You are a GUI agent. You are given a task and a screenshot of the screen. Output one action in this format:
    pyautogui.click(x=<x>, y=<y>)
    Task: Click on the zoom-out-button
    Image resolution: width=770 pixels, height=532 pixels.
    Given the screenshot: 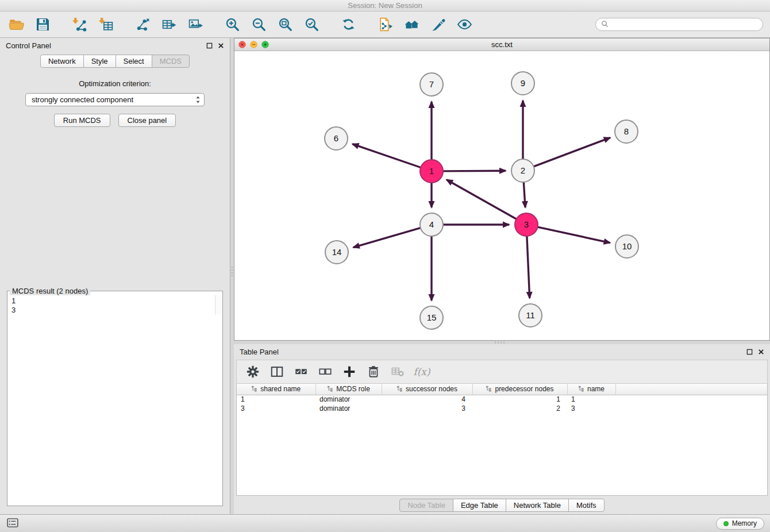 What is the action you would take?
    pyautogui.click(x=259, y=25)
    